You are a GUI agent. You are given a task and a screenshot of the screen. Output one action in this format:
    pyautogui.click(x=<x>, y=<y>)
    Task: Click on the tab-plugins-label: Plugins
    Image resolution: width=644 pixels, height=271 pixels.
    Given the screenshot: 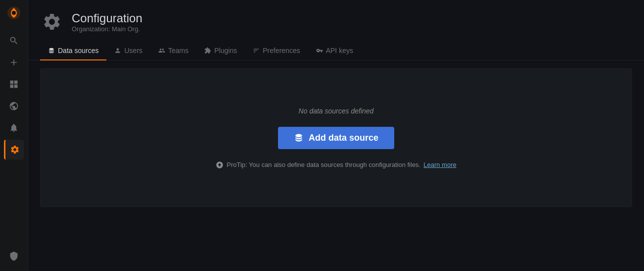 What is the action you would take?
    pyautogui.click(x=226, y=51)
    